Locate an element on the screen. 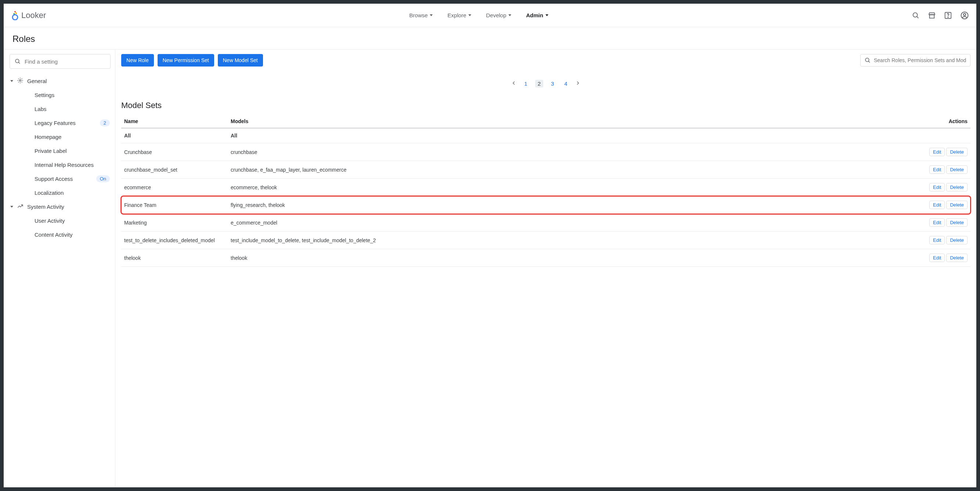 The width and height of the screenshot is (980, 491). page-number: 1 is located at coordinates (526, 84).